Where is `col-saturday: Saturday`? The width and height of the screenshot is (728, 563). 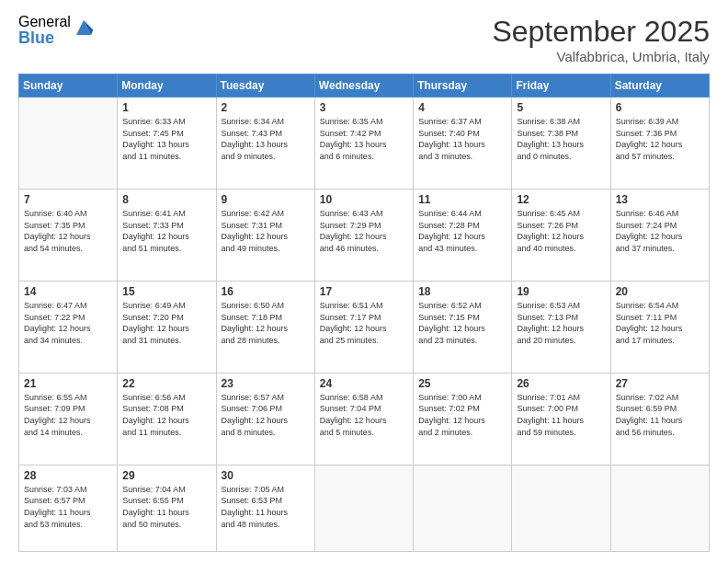
col-saturday: Saturday is located at coordinates (660, 86).